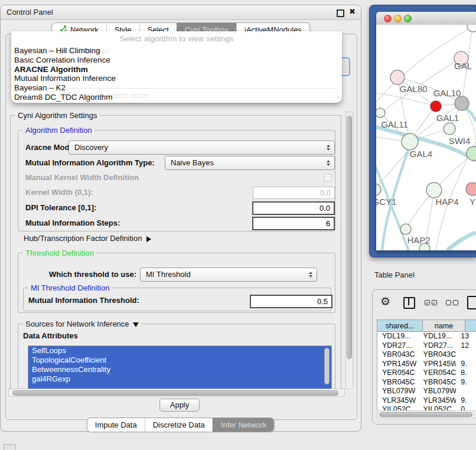 The width and height of the screenshot is (476, 450). I want to click on table-header-row: shared...name, so click(426, 326).